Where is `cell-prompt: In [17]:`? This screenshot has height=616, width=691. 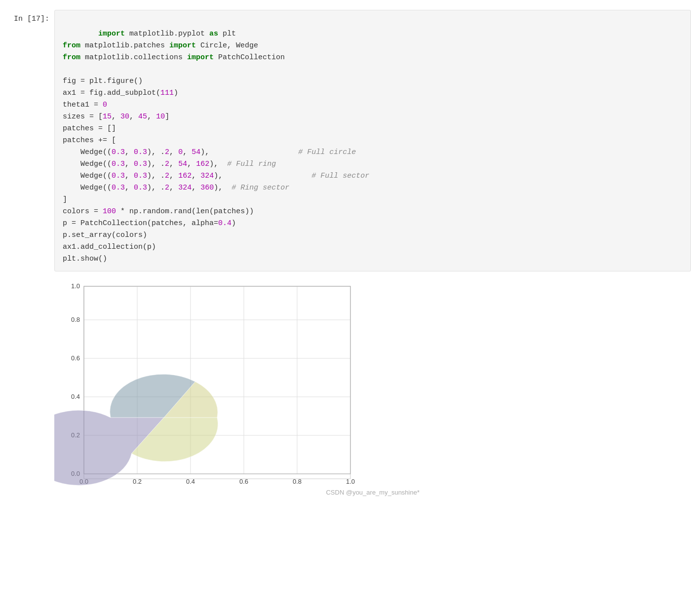 cell-prompt: In [17]: is located at coordinates (27, 17).